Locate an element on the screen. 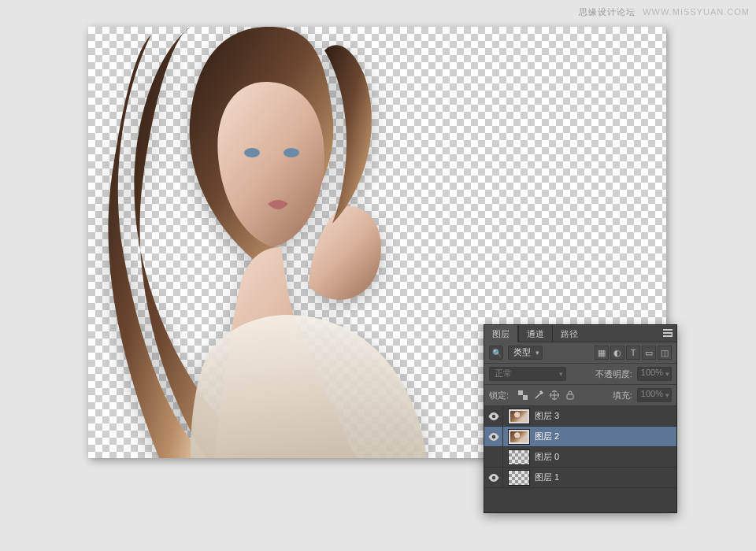 The width and height of the screenshot is (756, 551). tab-layers: 图层 is located at coordinates (501, 334).